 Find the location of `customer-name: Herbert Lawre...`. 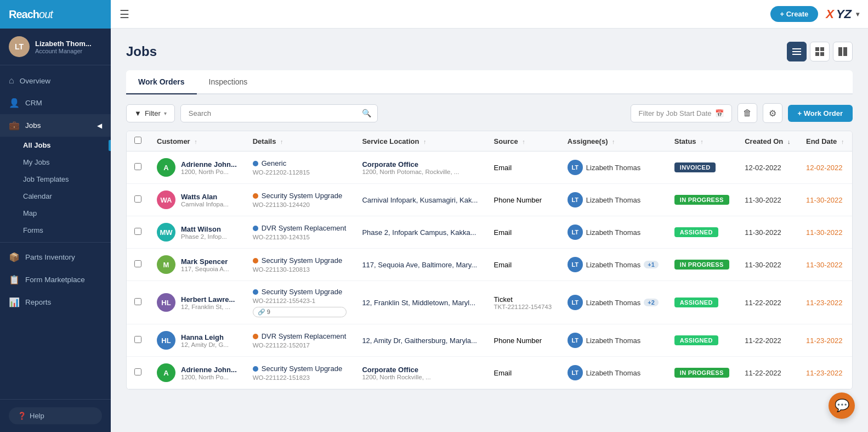

customer-name: Herbert Lawre... is located at coordinates (208, 300).